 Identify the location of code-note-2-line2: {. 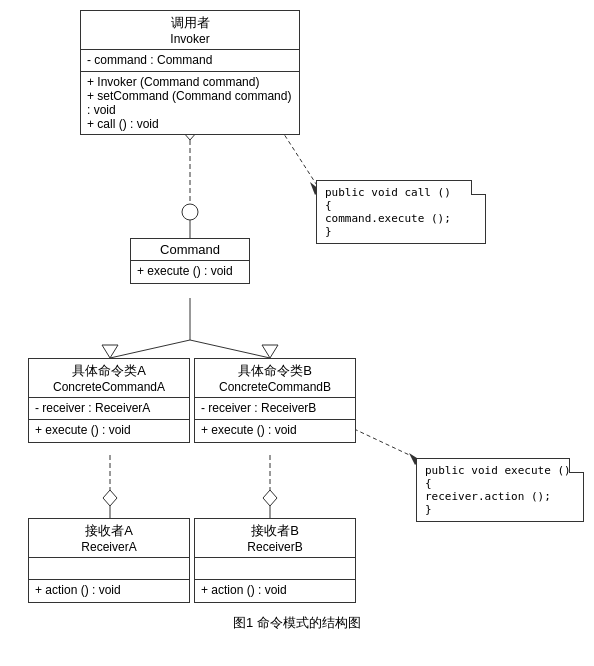
(500, 484).